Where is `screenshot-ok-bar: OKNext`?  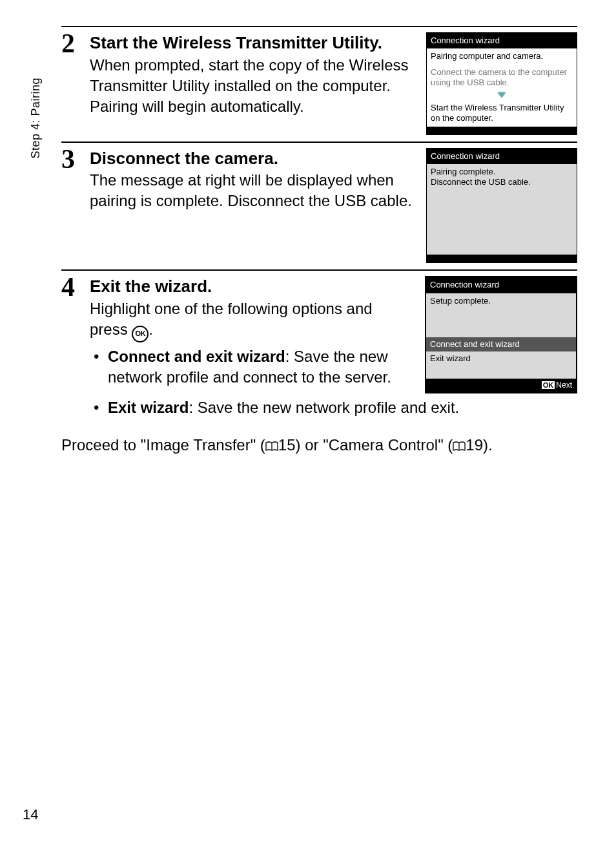
screenshot-ok-bar: OKNext is located at coordinates (501, 385).